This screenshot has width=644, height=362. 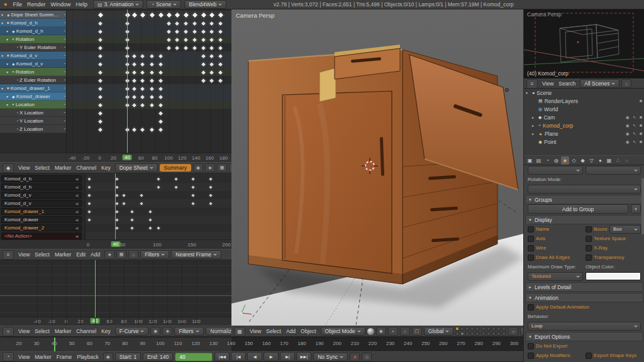 What do you see at coordinates (36, 4) in the screenshot?
I see `menu-render: Render` at bounding box center [36, 4].